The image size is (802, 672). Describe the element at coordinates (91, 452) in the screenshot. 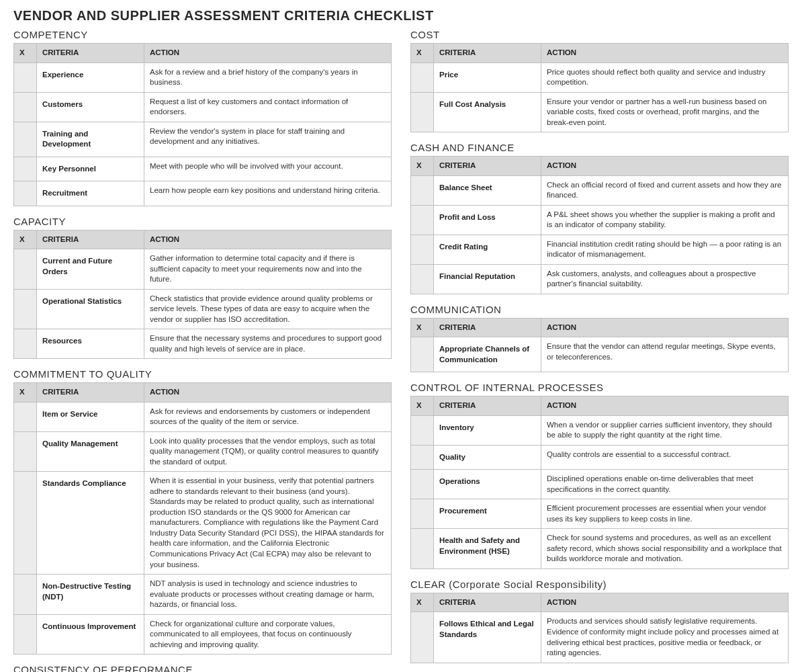

I see `criteria-cell: Quality Management` at that location.